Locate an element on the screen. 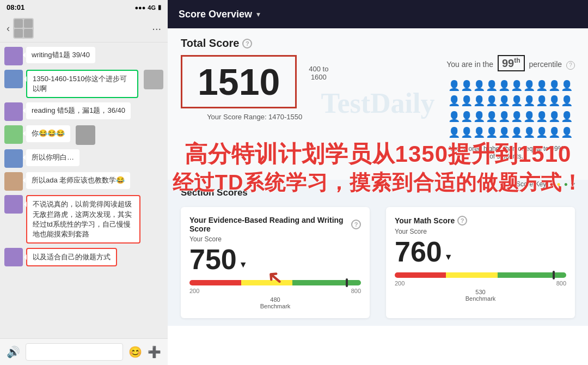  status-icons: ●●● 4G ▮ is located at coordinates (148, 8).